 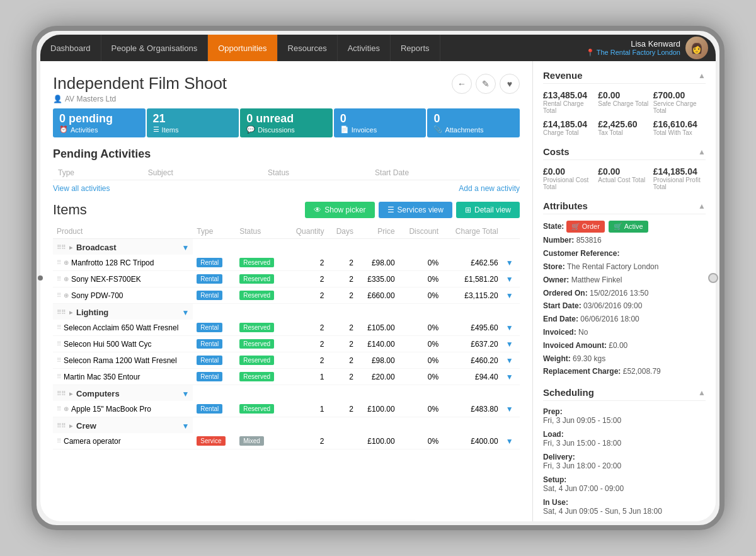 I want to click on nav-activities: Activities, so click(x=364, y=48).